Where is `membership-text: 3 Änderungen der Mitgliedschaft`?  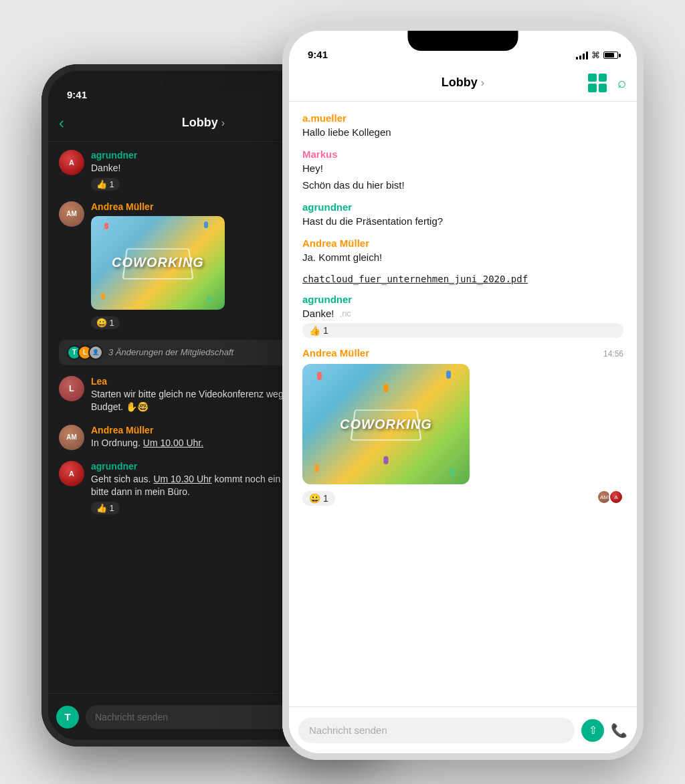 membership-text: 3 Änderungen der Mitgliedschaft is located at coordinates (171, 352).